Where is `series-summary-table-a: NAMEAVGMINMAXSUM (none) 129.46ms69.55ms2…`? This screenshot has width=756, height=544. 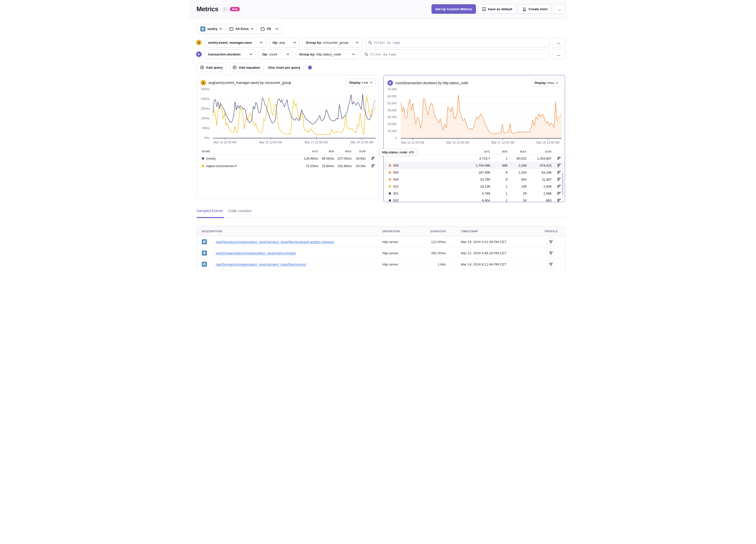
series-summary-table-a: NAMEAVGMINMAXSUM (none) 129.46ms69.55ms2… is located at coordinates (288, 159).